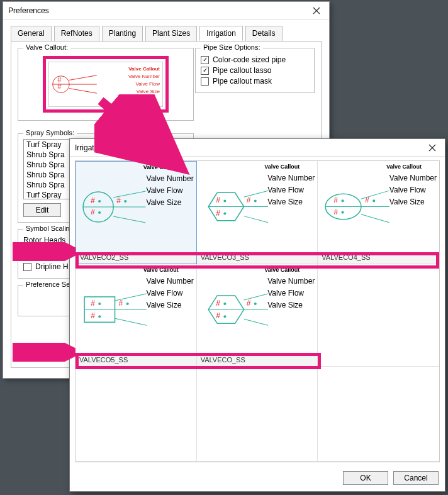 The height and width of the screenshot is (495, 448). I want to click on ok-button: OK, so click(366, 478).